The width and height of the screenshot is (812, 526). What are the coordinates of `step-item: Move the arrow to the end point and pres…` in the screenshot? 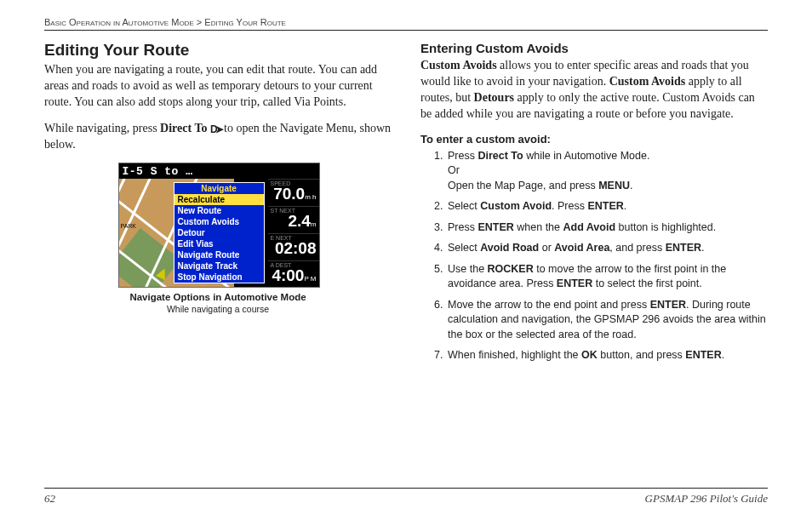 It's located at (607, 320).